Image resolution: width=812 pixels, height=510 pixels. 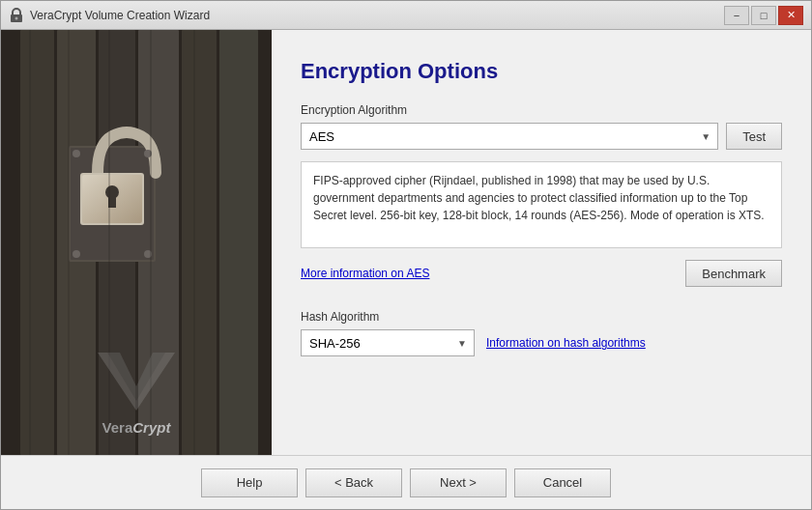 I want to click on close-button: ✕, so click(x=791, y=15).